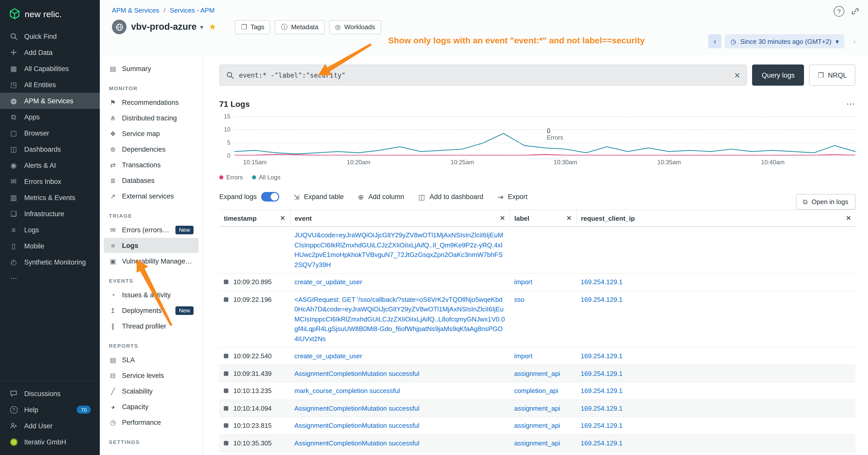  Describe the element at coordinates (213, 27) in the screenshot. I see `favorite-star-icon: ★` at that location.